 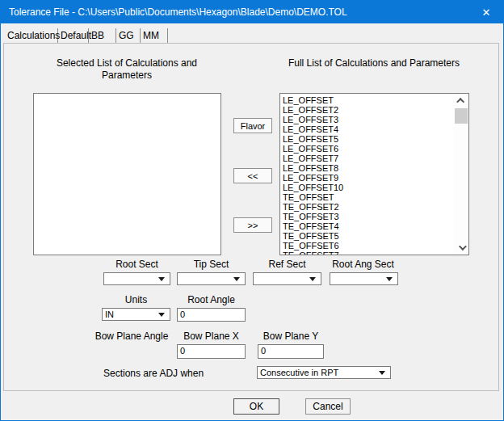 I want to click on list-item: LE_OFFSET8, so click(x=368, y=168).